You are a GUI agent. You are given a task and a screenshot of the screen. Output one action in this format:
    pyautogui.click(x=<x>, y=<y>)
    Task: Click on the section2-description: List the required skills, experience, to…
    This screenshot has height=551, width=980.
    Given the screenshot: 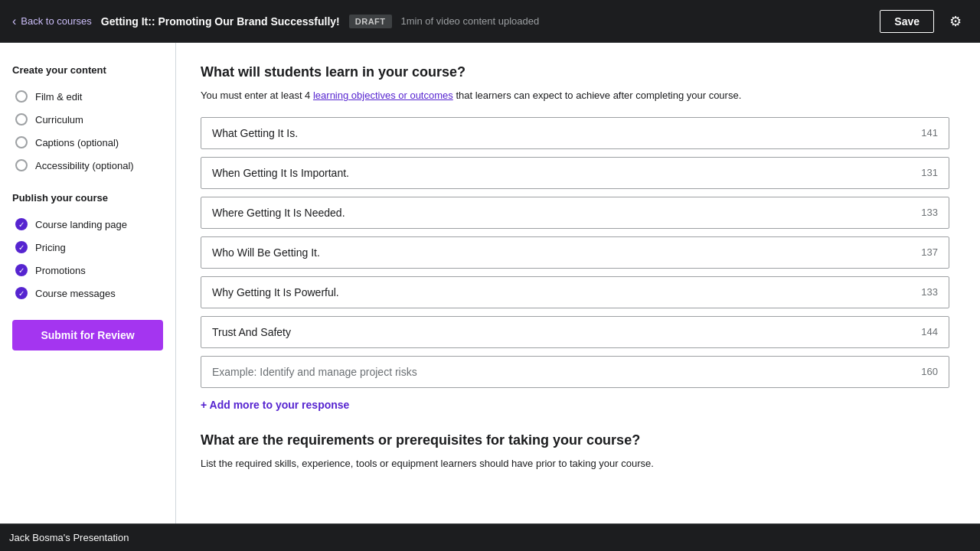 What is the action you would take?
    pyautogui.click(x=575, y=464)
    